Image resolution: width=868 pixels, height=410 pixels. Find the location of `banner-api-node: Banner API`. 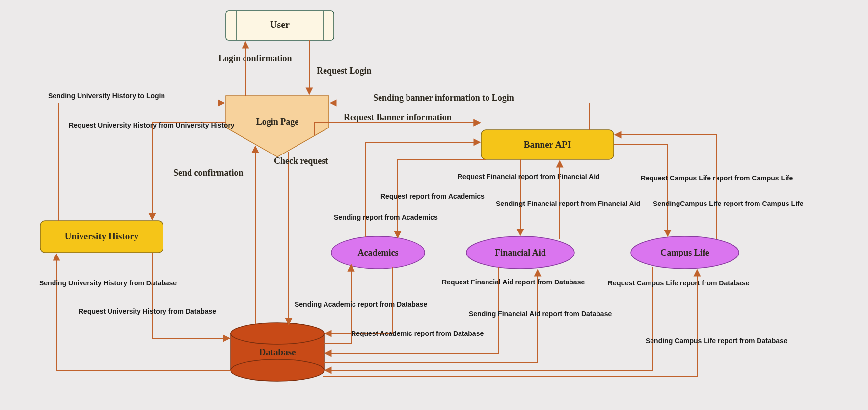

banner-api-node: Banner API is located at coordinates (547, 145).